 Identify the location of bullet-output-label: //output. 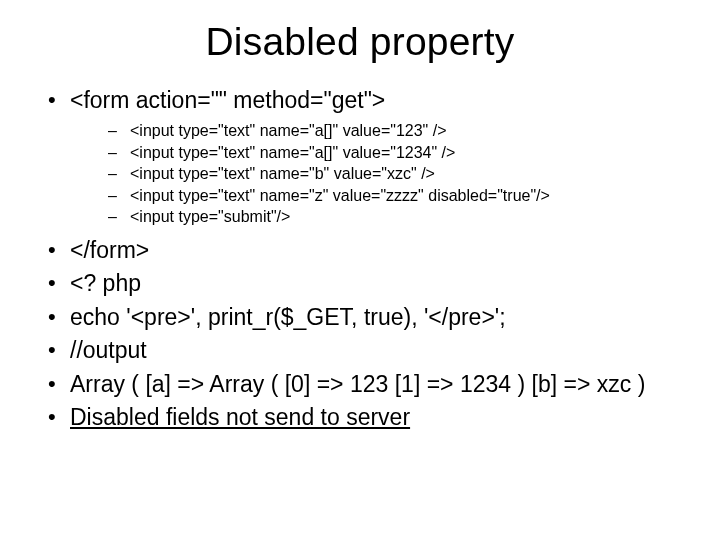
(361, 350).